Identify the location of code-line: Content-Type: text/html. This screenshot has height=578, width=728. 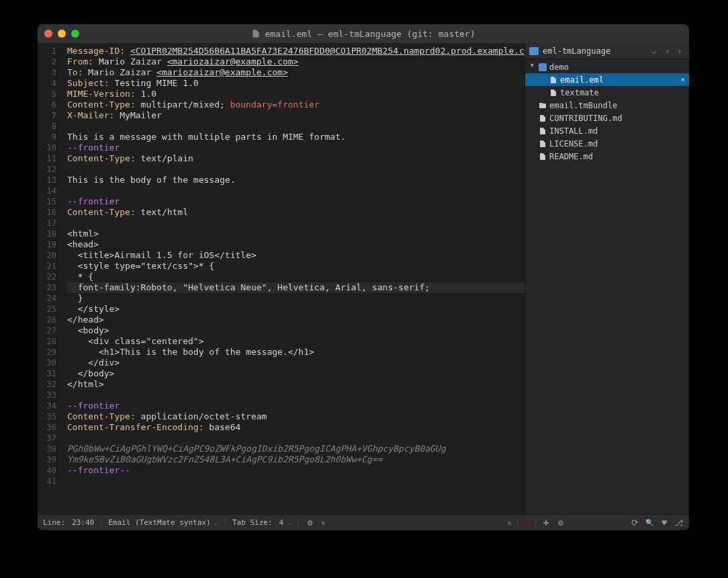
(295, 212).